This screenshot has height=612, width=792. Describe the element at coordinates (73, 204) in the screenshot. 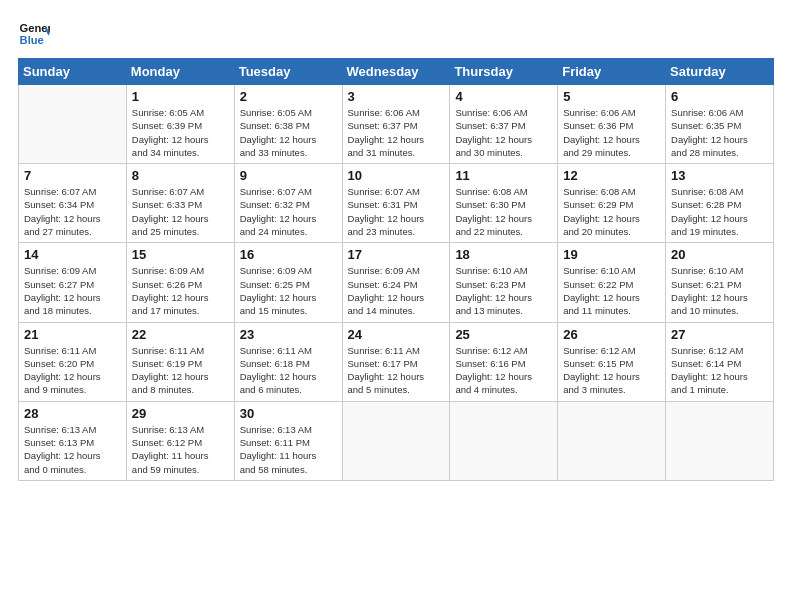

I see `calendar-cell: 7Sunrise: 6:07 AM Sunset: 6:34 PM Daylig…` at that location.